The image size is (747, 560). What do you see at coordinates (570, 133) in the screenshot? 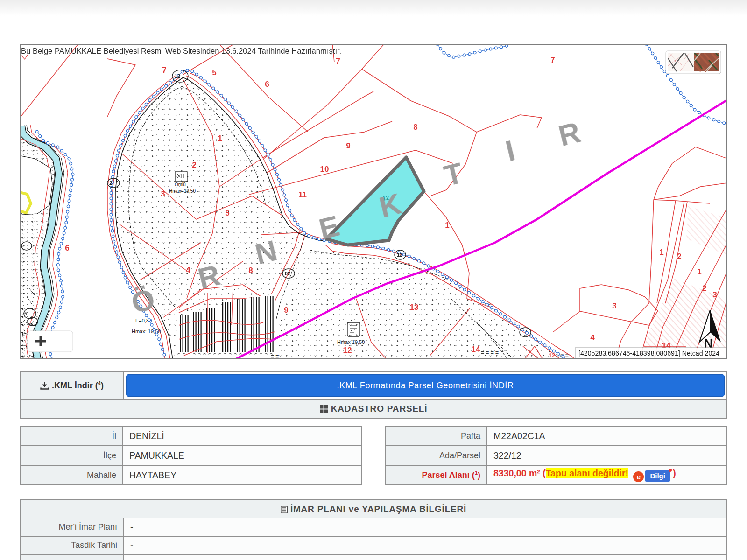
I see `svg-text: R` at bounding box center [570, 133].